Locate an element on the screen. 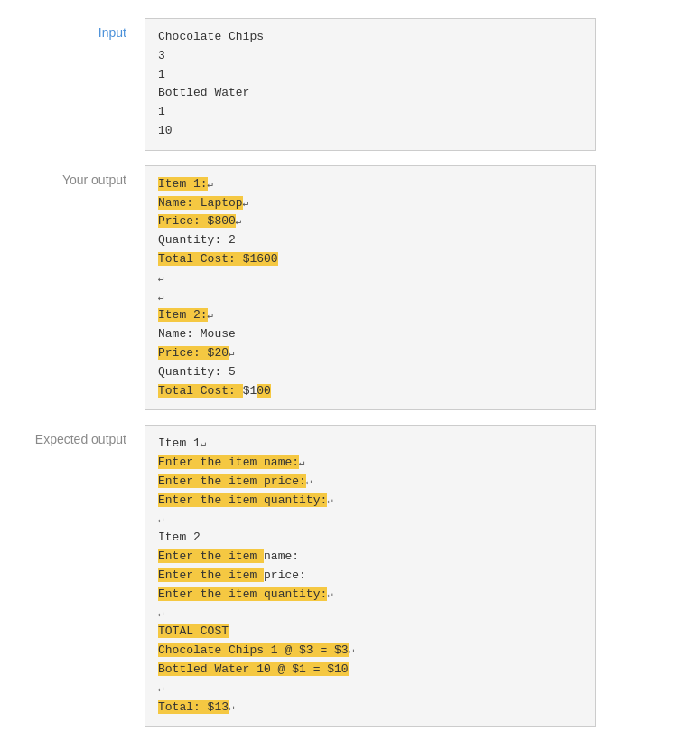 The width and height of the screenshot is (700, 732). your-output-item2-header: Item 2:↵ is located at coordinates (370, 316).